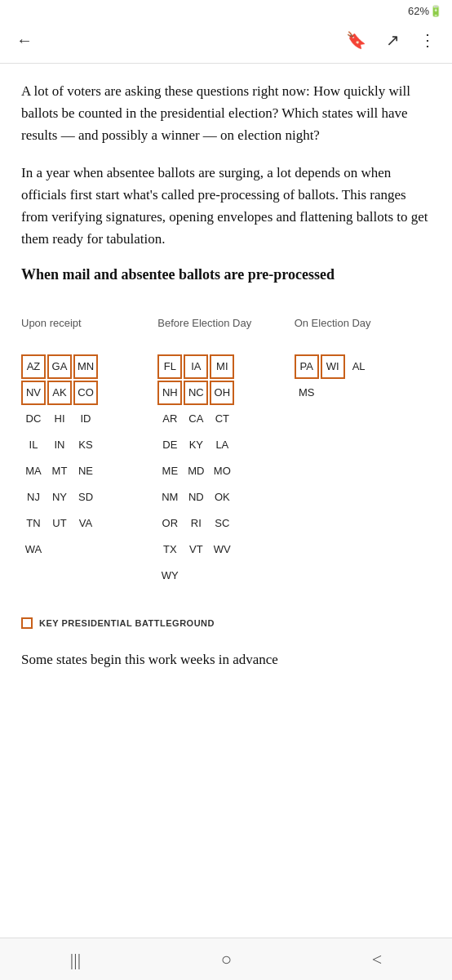 The height and width of the screenshot is (980, 452). Describe the element at coordinates (90, 439) in the screenshot. I see `col-upon-receipt: Upon receipt AZ GA MN NV AK CO DC HI ID` at that location.